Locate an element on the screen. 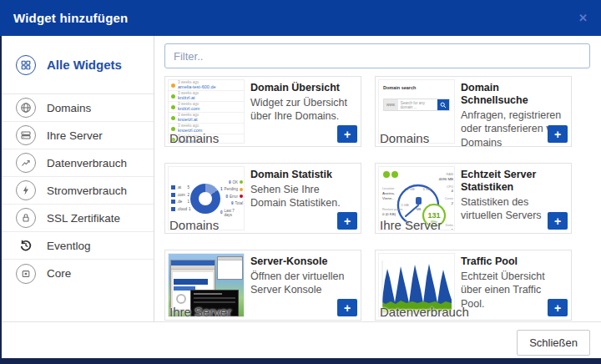 The height and width of the screenshot is (364, 601). domain-link: knoetzl.at is located at coordinates (189, 120).